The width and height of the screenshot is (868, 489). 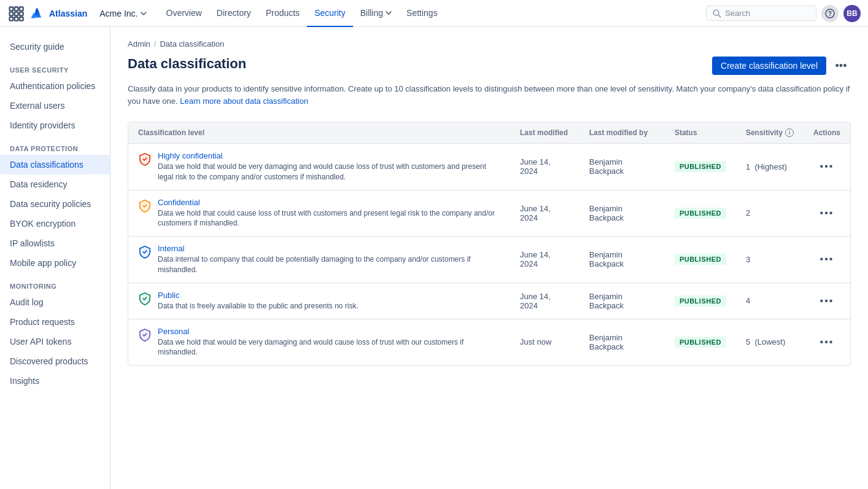 I want to click on sidebar-item-authentication-policies: Authentication policies, so click(x=55, y=86).